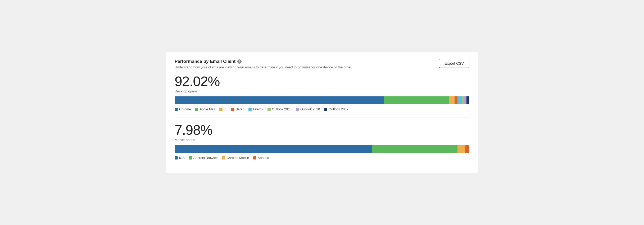 This screenshot has width=644, height=225. What do you see at coordinates (322, 81) in the screenshot?
I see `desktop-percent: 92.02%` at bounding box center [322, 81].